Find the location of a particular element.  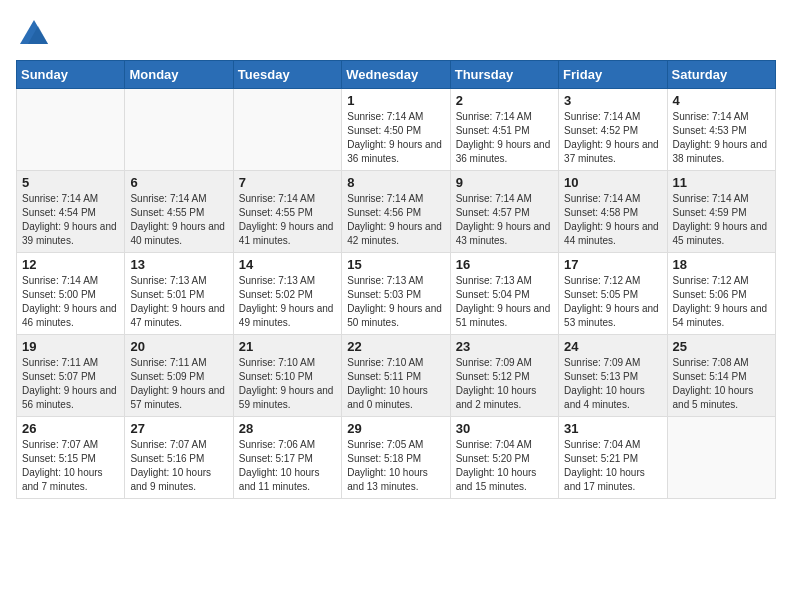

calendar-day-cell: 23Sunrise: 7:09 AM Sunset: 5:12 PM Dayli… is located at coordinates (504, 376).